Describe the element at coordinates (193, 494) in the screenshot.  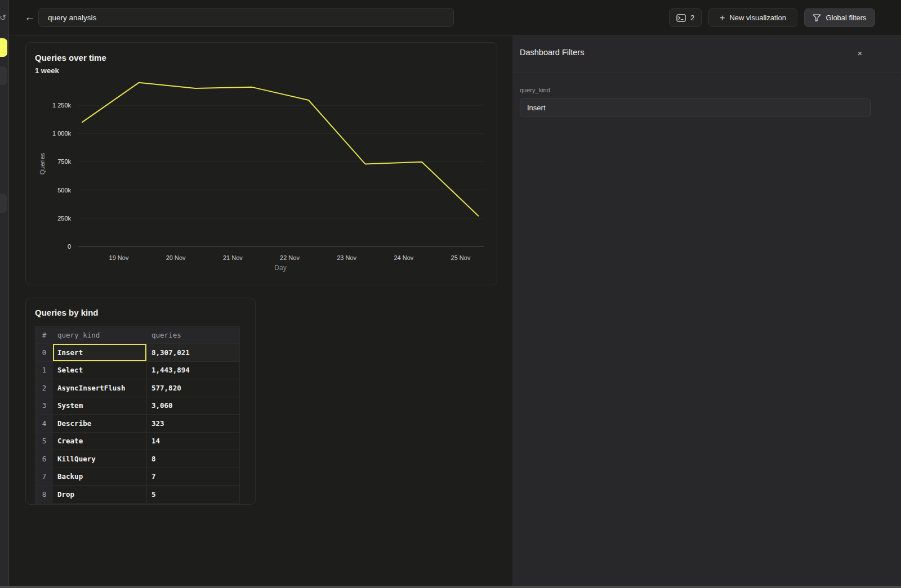
I see `queries-value-cell: 5` at that location.